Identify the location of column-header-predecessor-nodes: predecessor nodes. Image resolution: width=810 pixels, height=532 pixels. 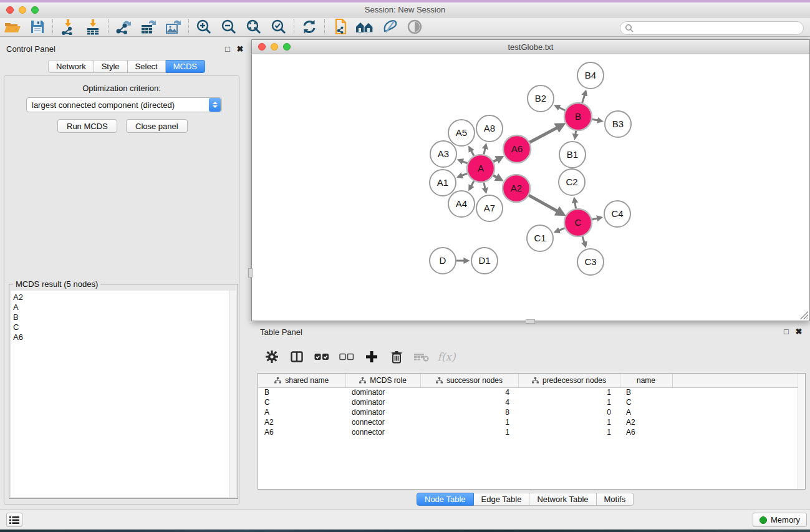
(569, 380).